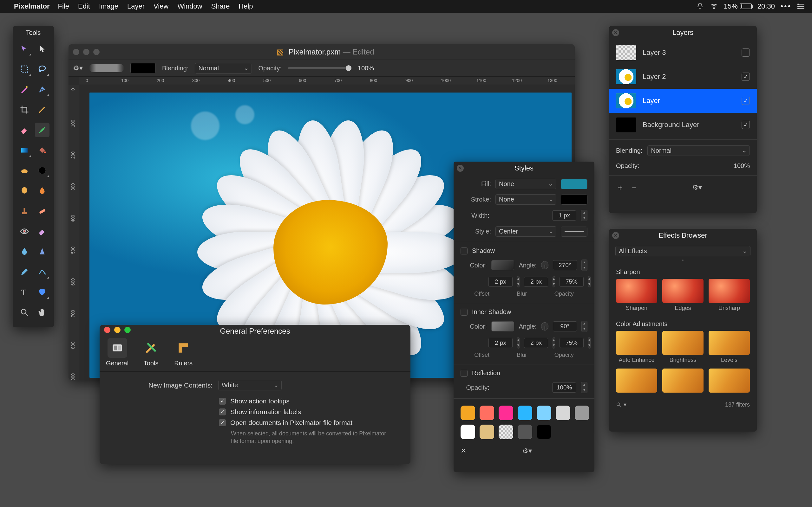  Describe the element at coordinates (42, 170) in the screenshot. I see `tool-color-wheel` at that location.